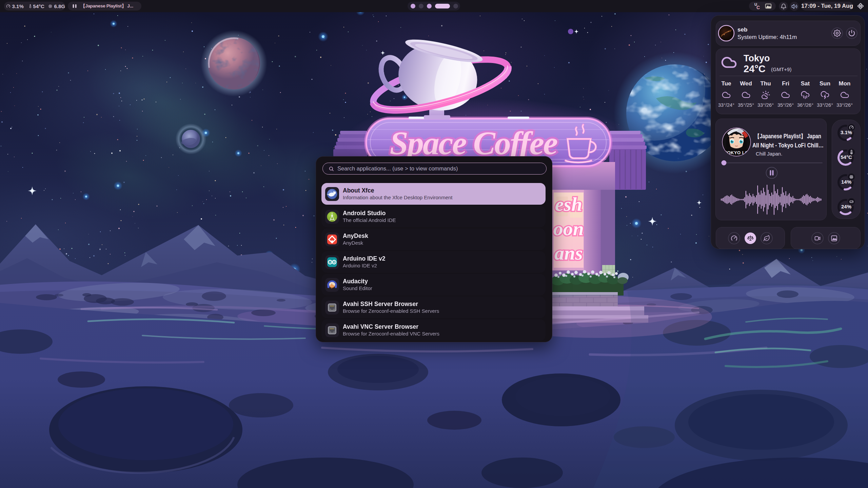 The height and width of the screenshot is (488, 868). I want to click on svg-text: Tue, so click(726, 83).